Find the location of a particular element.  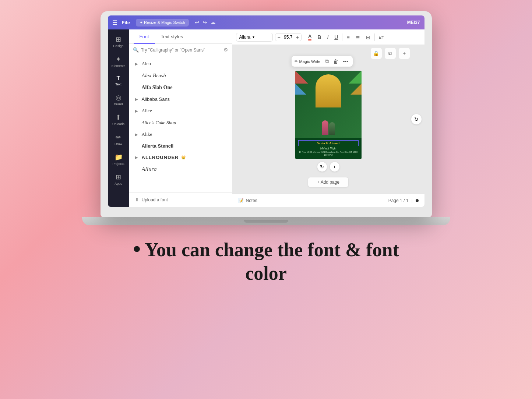

bold-button: B is located at coordinates (319, 37).